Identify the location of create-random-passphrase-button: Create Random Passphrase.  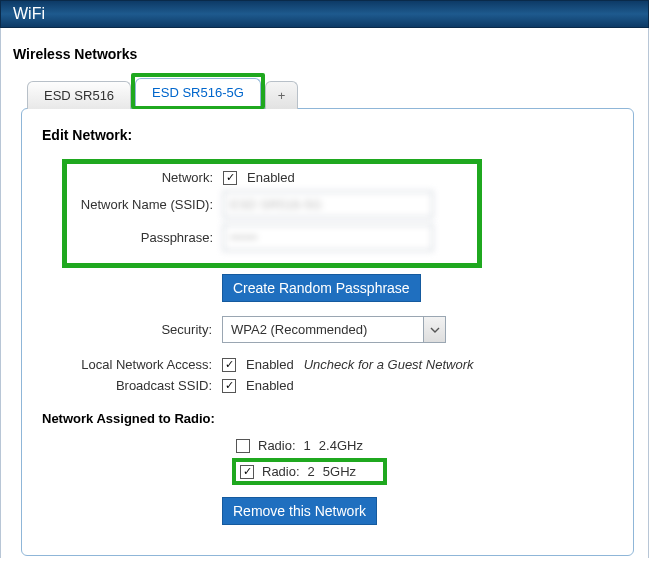
(322, 288).